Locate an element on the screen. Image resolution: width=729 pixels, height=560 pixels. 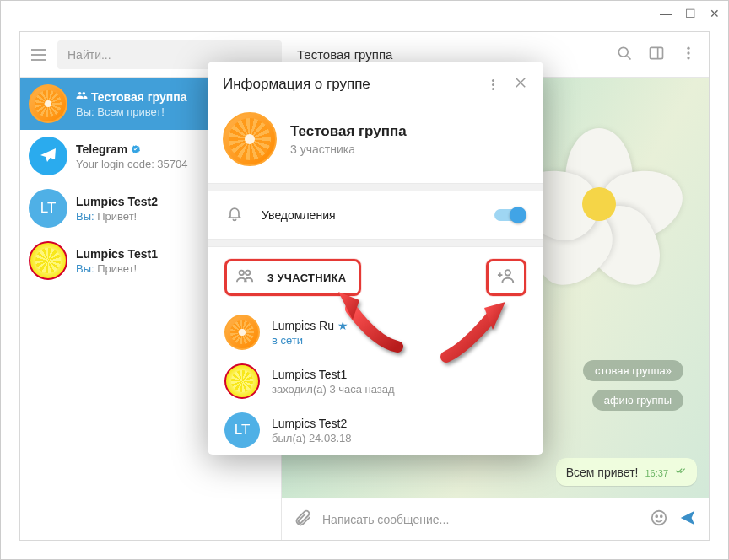
members-header-label: 3 УЧАСТНИКА is located at coordinates (307, 278).